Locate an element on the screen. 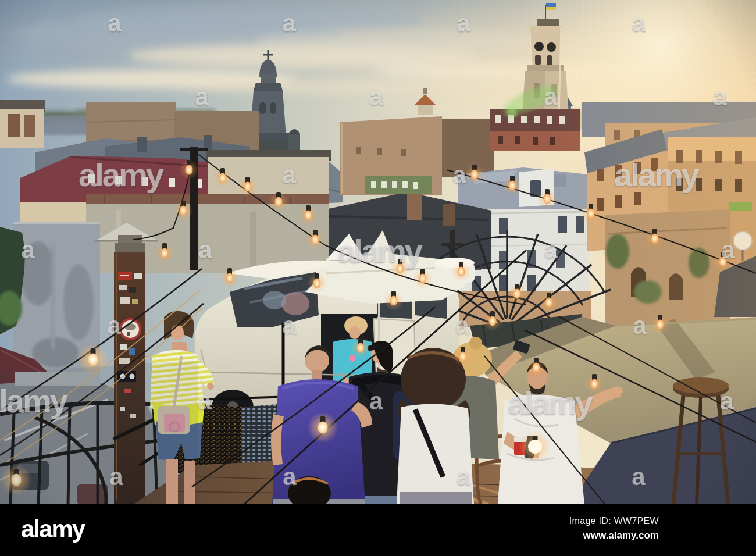 Image resolution: width=756 pixels, height=556 pixels. alamy-logo: alamy is located at coordinates (52, 529).